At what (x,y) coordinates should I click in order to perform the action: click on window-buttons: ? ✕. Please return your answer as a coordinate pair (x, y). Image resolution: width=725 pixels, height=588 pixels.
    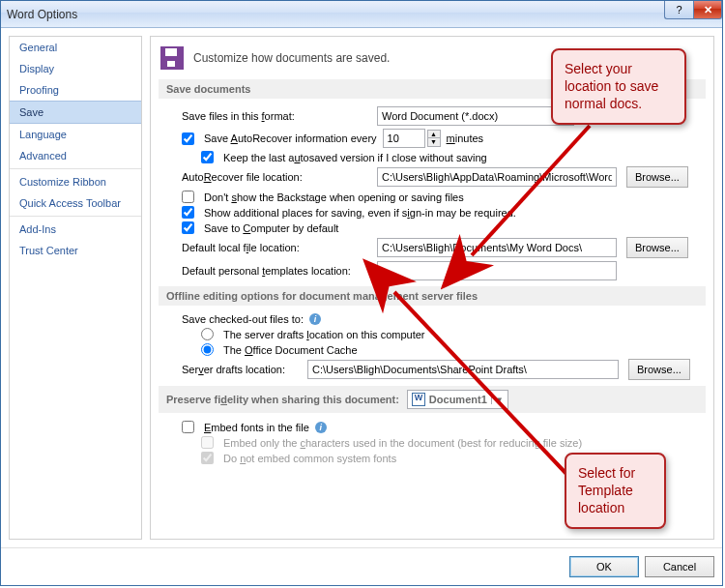
    Looking at the image, I should click on (693, 10).